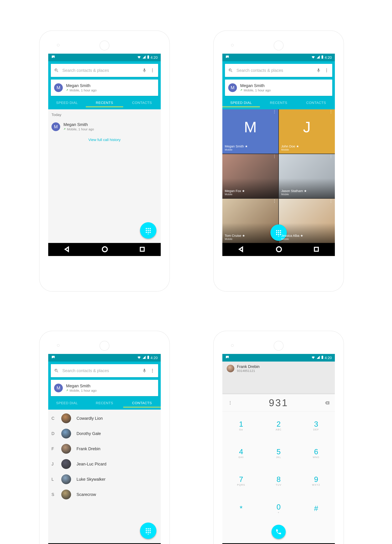 This screenshot has width=392, height=544. What do you see at coordinates (307, 131) in the screenshot?
I see `speed-dial-tile: J⋮John Doe ★Mobile` at bounding box center [307, 131].